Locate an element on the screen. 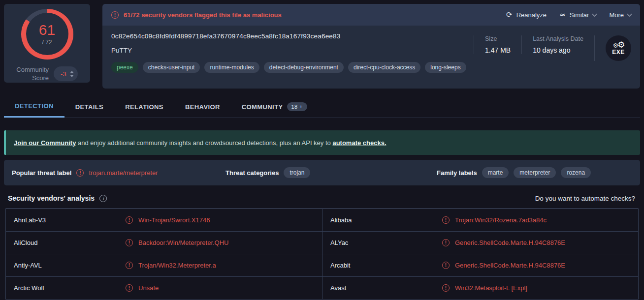 This screenshot has height=300, width=644. similar-button: ≈ Similar is located at coordinates (578, 15).